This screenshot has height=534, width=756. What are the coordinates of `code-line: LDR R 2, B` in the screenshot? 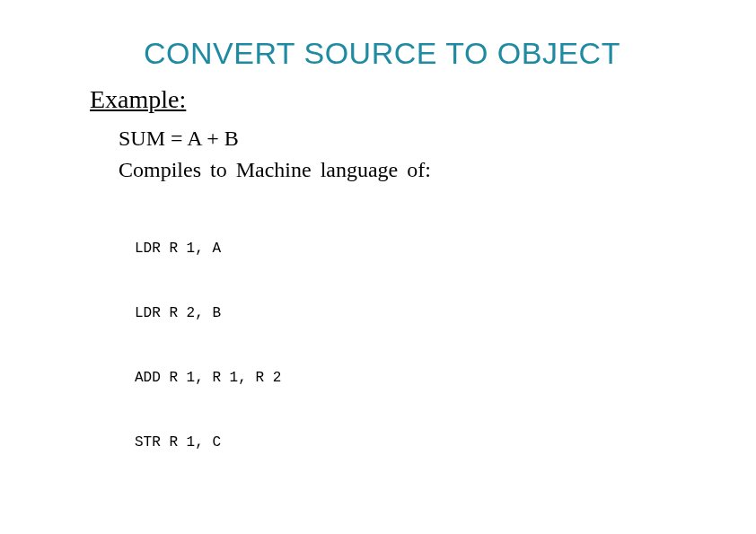 It's located at (418, 313).